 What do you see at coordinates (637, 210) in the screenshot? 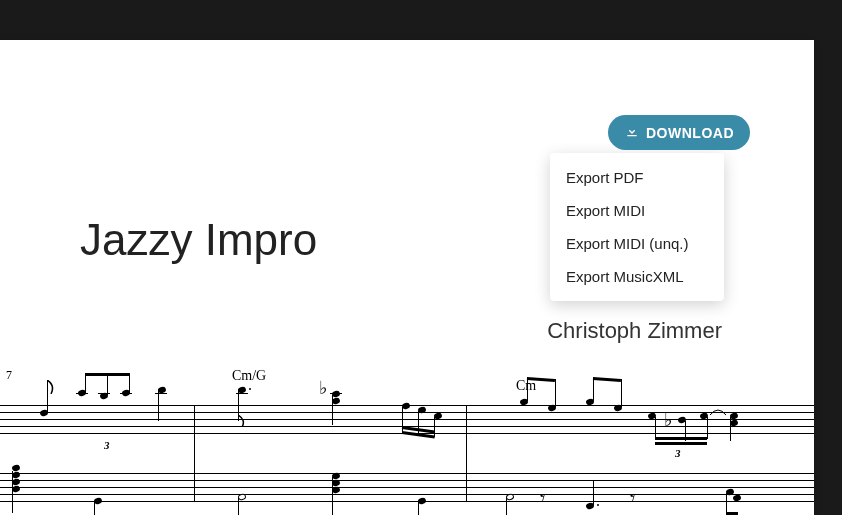
I see `menu-export-midi: Export MIDI` at bounding box center [637, 210].